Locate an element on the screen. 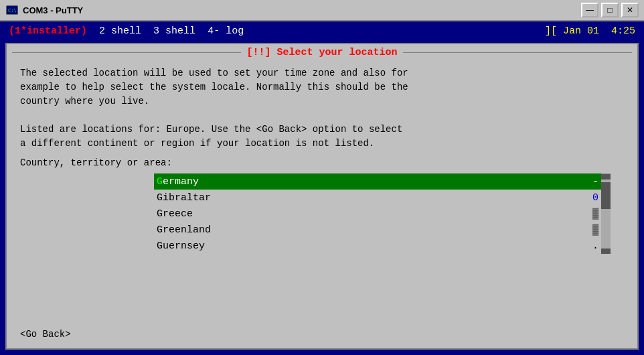 This screenshot has width=644, height=355. area-label: Country, territory or area: is located at coordinates (322, 163).